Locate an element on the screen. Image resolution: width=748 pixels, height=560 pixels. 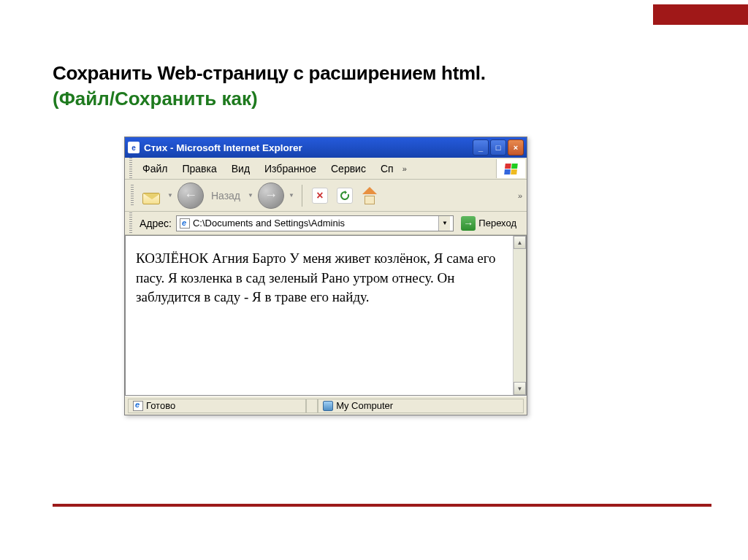
scrollbar-track is located at coordinates (520, 315).